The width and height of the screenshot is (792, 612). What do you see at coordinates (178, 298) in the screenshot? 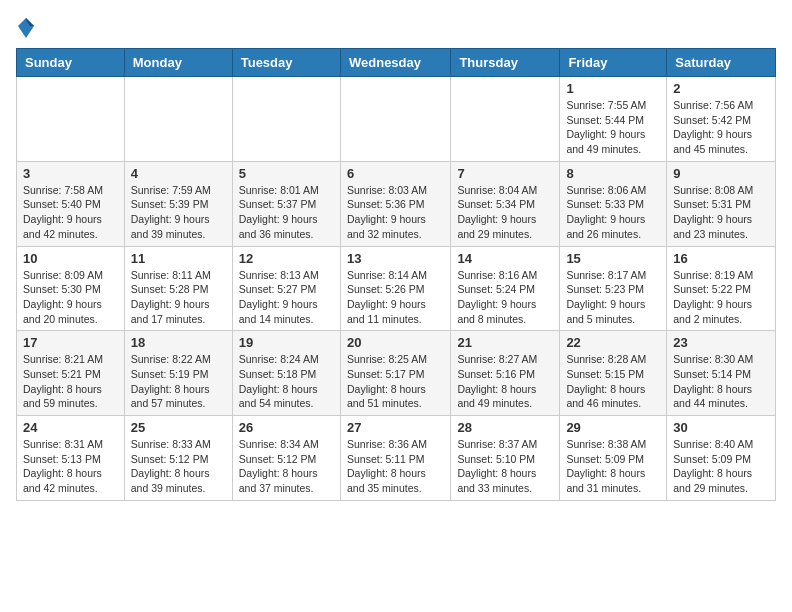
I see `day-info: Sunrise: 8:11 AM Sunset: 5:28 PM Dayligh…` at bounding box center [178, 298].